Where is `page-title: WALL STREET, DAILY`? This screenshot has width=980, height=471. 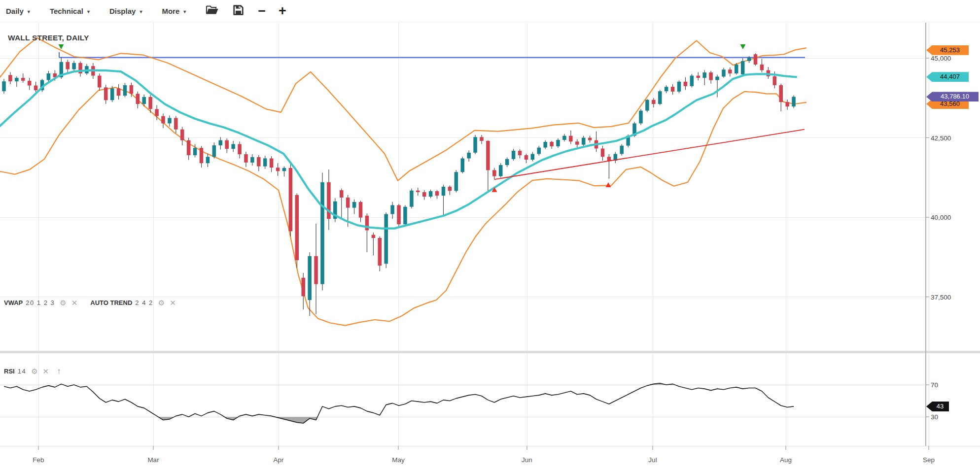 page-title: WALL STREET, DAILY is located at coordinates (48, 38).